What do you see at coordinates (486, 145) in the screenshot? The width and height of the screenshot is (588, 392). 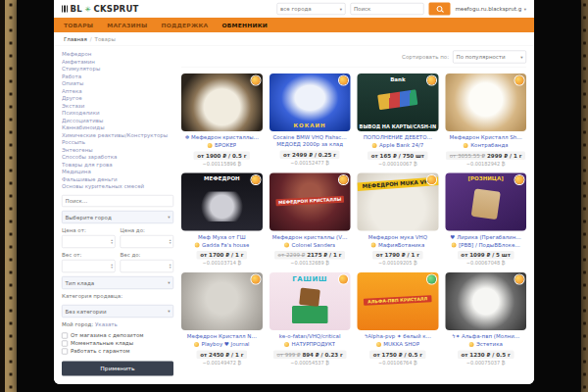 I see `seller-row: Контрабанда` at bounding box center [486, 145].